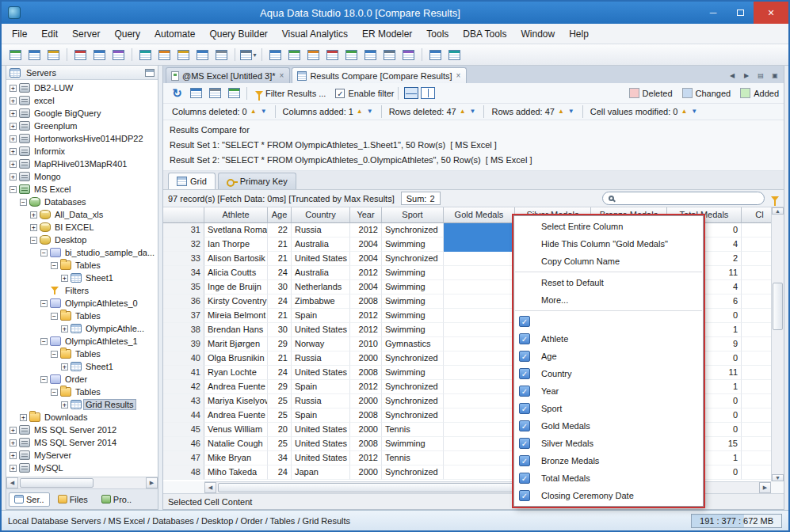 This screenshot has height=532, width=790. What do you see at coordinates (609, 443) in the screenshot?
I see `menu-check-silver-medals: ✓Silver Medals` at bounding box center [609, 443].